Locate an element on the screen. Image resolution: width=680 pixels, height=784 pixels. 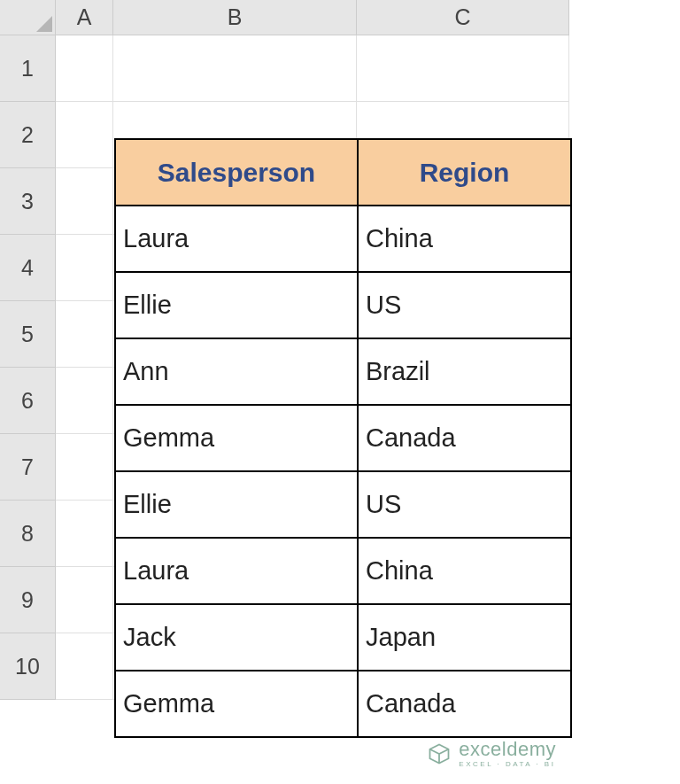
cell-region: Japan is located at coordinates (464, 638).